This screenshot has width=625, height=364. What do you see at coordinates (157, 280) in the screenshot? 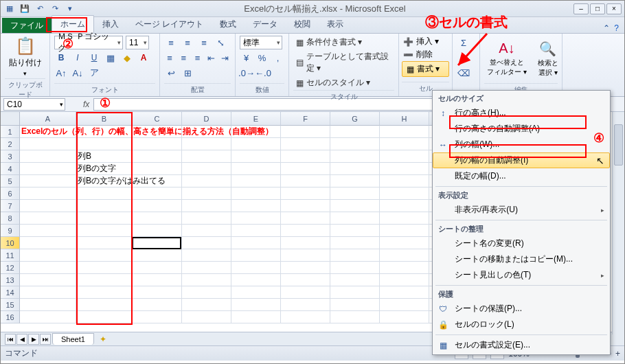
I see `cell-C13` at bounding box center [157, 280].